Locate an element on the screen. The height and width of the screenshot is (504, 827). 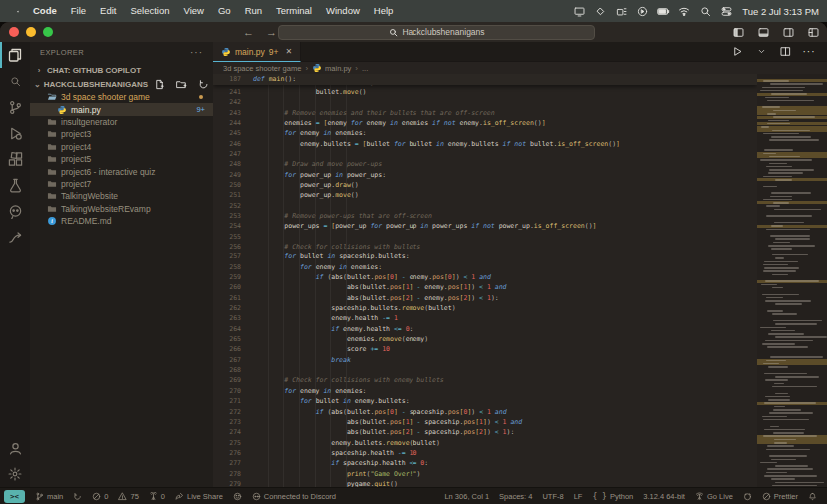
code-line: 274 abs(bullet.pos[2] - spaceship.pos[2]… is located at coordinates (485, 432).